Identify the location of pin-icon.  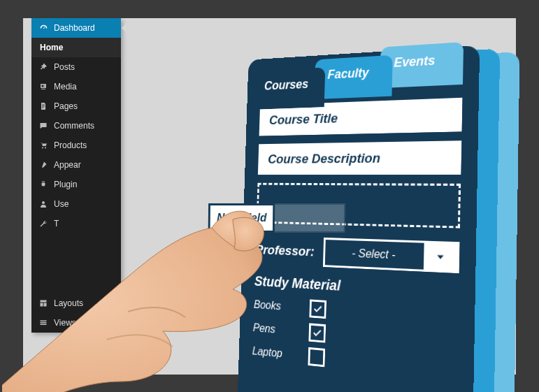
(43, 67).